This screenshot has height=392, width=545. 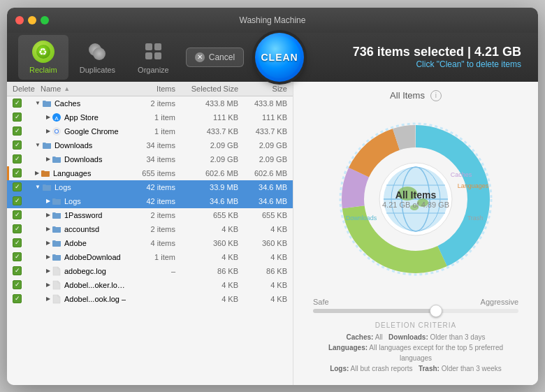 I want to click on organize-icon, so click(x=153, y=52).